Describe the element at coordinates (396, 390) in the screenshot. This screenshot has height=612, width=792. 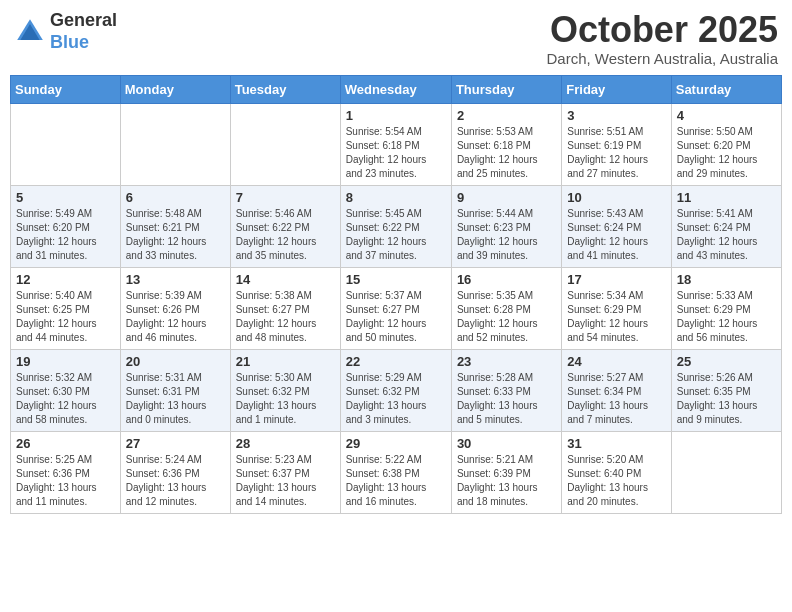
I see `calendar-cell: 22Sunrise: 5:29 AM Sunset: 6:32 PM Dayli…` at that location.